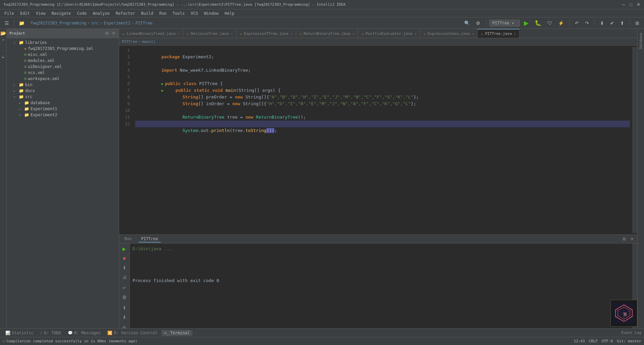  What do you see at coordinates (266, 33) in the screenshot?
I see `tab-expressionttree: ☕ ExpressionTTree.java ✕` at bounding box center [266, 33].